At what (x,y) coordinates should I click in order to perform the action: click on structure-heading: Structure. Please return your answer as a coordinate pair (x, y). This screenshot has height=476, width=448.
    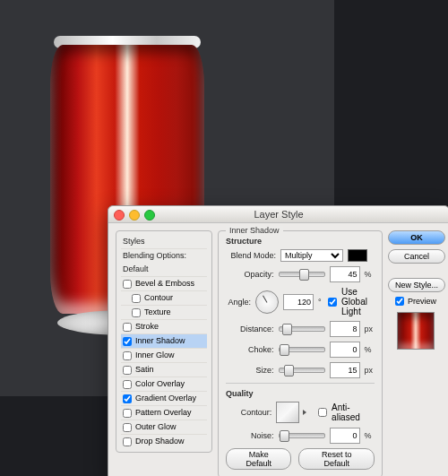
    Looking at the image, I should click on (300, 241).